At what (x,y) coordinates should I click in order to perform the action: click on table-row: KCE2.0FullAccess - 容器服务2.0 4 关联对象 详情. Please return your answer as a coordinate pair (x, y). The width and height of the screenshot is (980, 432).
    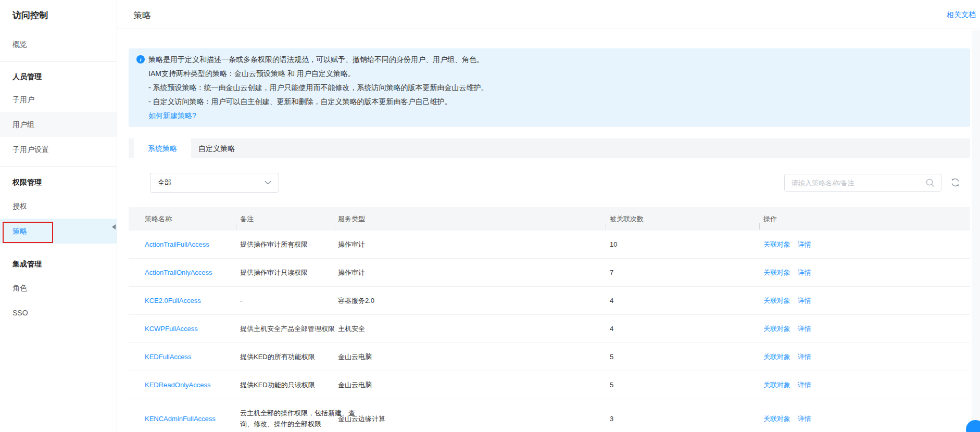
    Looking at the image, I should click on (549, 301).